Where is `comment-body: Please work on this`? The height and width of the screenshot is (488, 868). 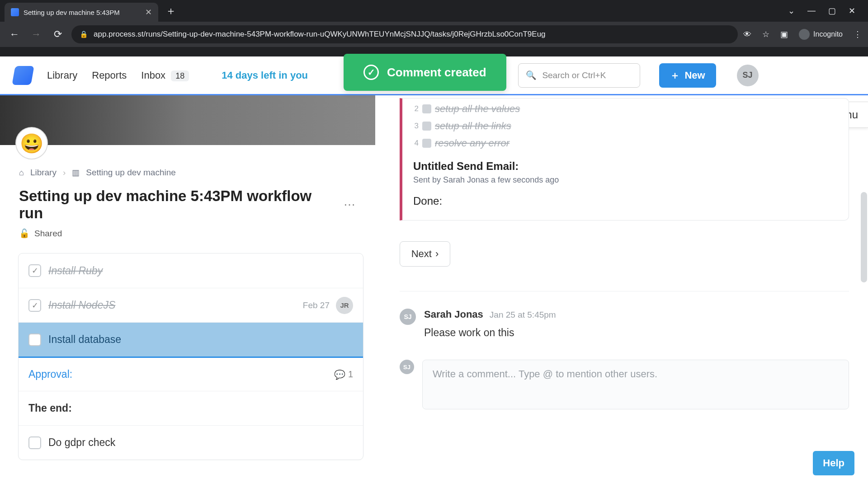
comment-body: Please work on this is located at coordinates (490, 333).